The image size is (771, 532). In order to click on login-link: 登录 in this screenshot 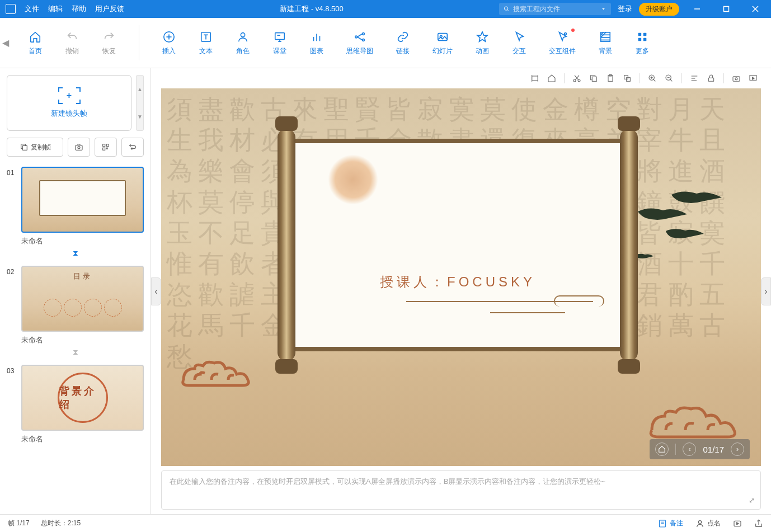, I will do `click(625, 9)`.